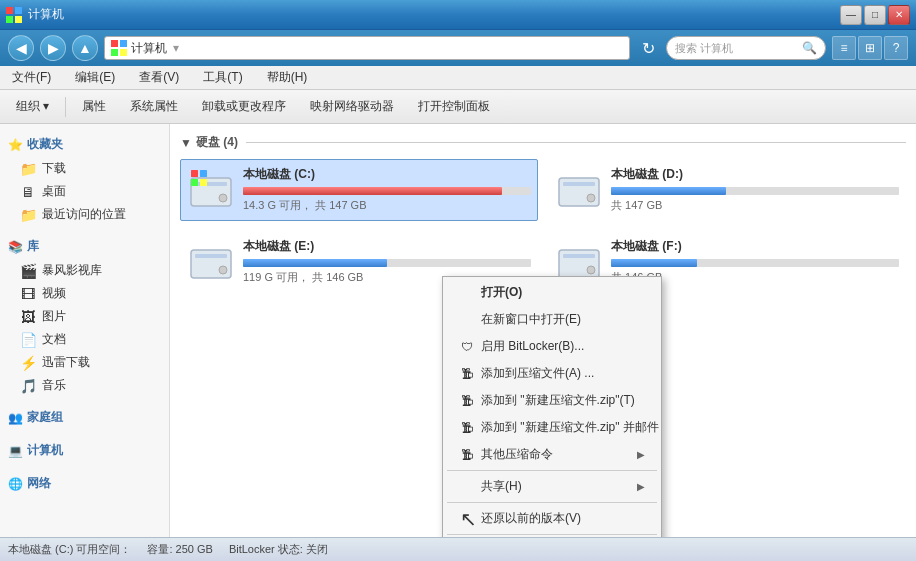  What do you see at coordinates (84, 340) in the screenshot?
I see `sidebar-item-docs: 📄 文档` at bounding box center [84, 340].